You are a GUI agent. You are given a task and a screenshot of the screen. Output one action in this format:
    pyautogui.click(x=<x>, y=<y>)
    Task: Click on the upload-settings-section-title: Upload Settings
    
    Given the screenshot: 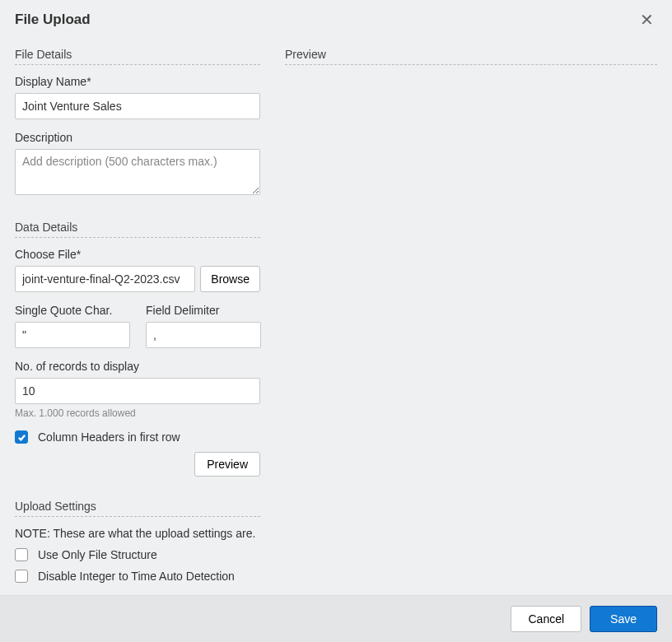 What is the action you would take?
    pyautogui.click(x=138, y=509)
    